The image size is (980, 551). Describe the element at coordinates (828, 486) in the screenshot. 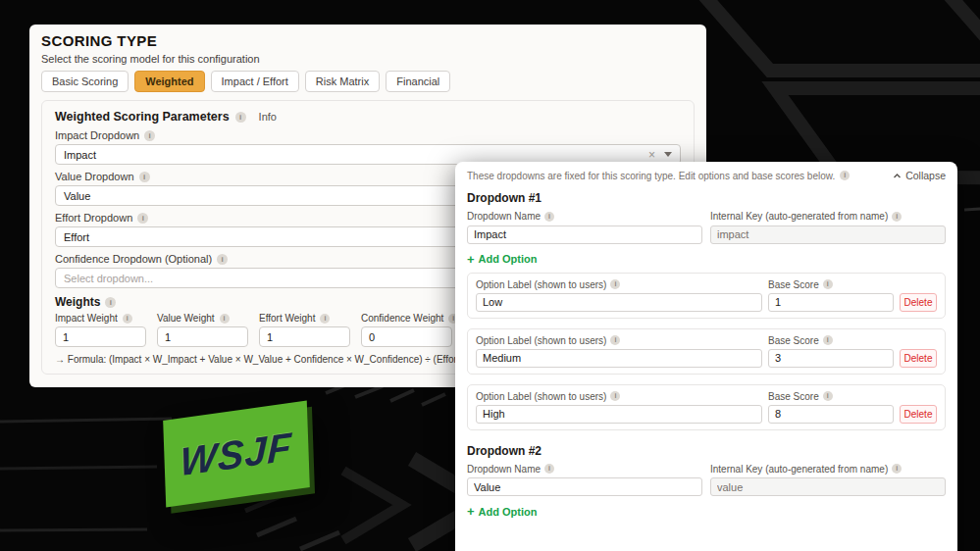

I see `dropdown-2-internal-key-input` at that location.